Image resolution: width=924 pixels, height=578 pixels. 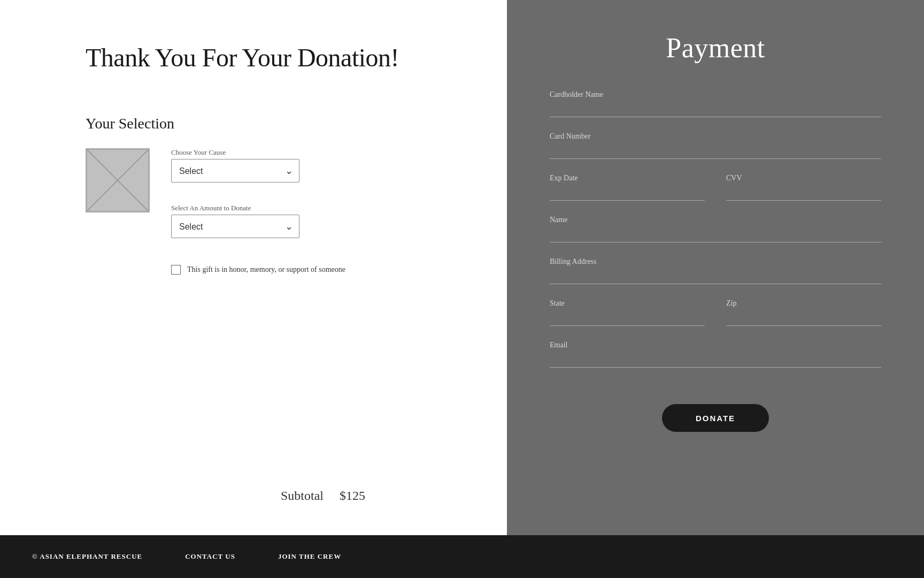 I want to click on selection-row: Choose Your Cause Select ⌄ Select An Amo…, so click(x=270, y=211).